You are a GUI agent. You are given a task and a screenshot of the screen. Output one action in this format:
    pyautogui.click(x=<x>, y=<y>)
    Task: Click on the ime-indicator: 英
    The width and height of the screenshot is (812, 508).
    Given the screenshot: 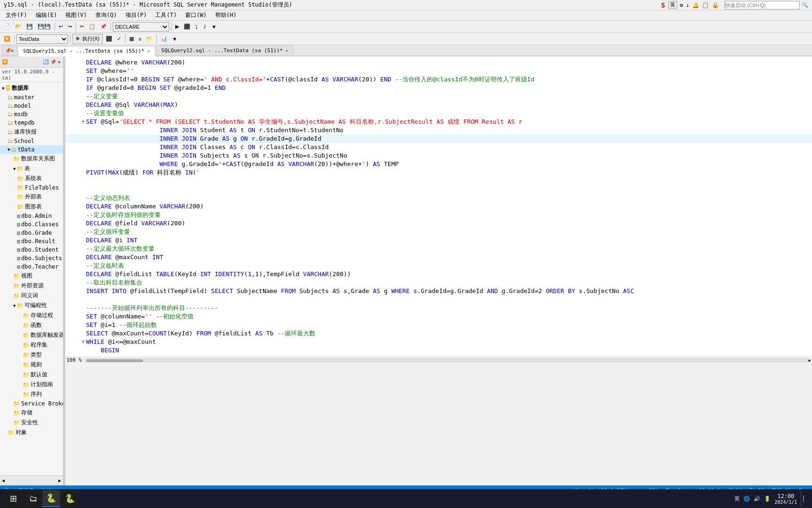 What is the action you would take?
    pyautogui.click(x=673, y=5)
    